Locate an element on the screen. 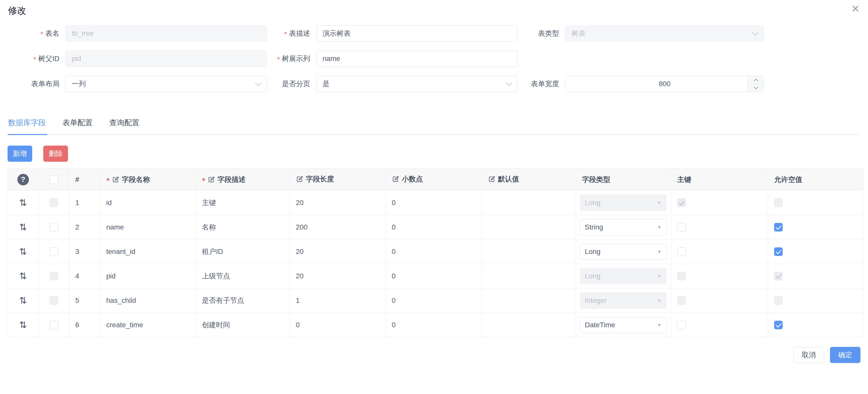 The width and height of the screenshot is (868, 394). row-index-text: 1 is located at coordinates (77, 202).